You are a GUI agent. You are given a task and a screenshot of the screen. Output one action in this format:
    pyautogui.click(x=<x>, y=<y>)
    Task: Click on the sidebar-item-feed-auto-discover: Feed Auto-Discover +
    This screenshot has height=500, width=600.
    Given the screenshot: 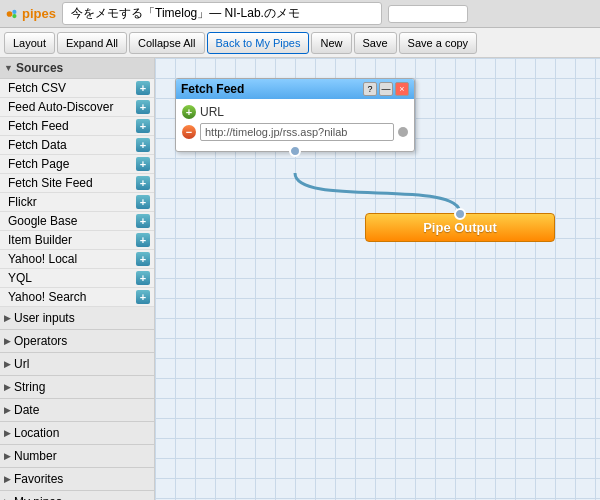 What is the action you would take?
    pyautogui.click(x=77, y=108)
    